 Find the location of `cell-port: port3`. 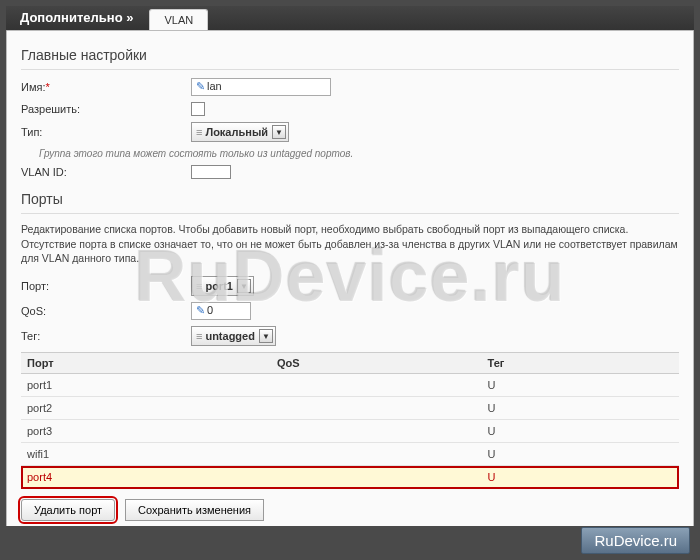

cell-port: port3 is located at coordinates (146, 432).